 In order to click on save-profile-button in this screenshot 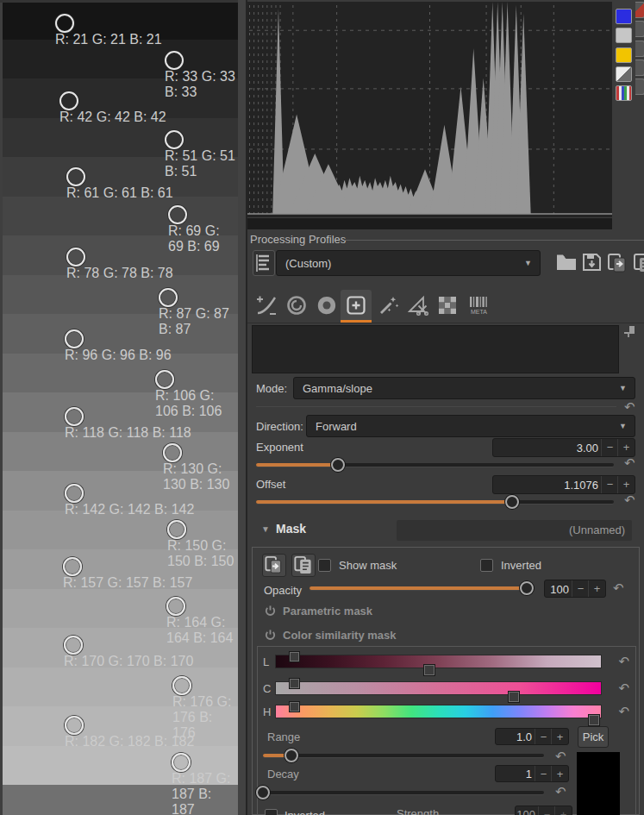, I will do `click(591, 262)`.